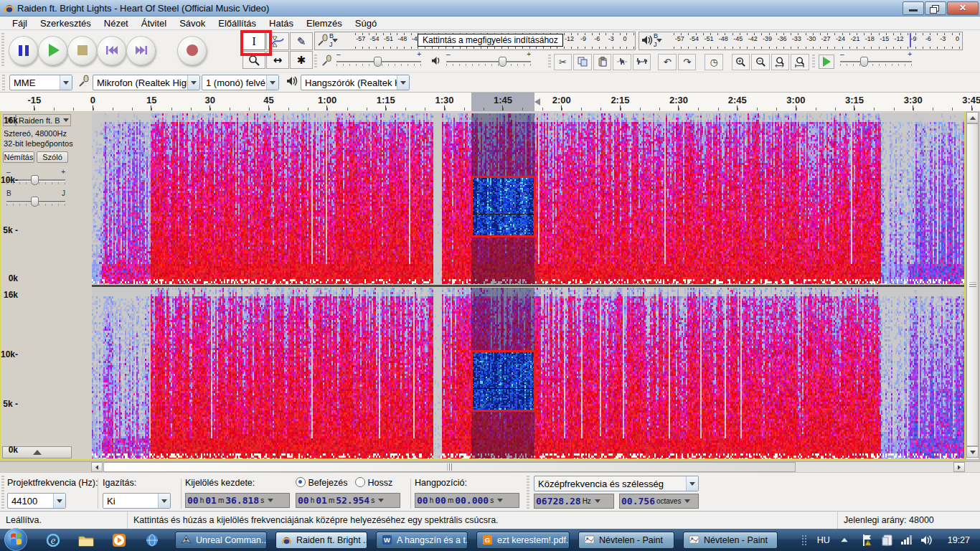 This screenshot has height=551, width=980. I want to click on snap-to-dropdown: Ki, so click(136, 501).